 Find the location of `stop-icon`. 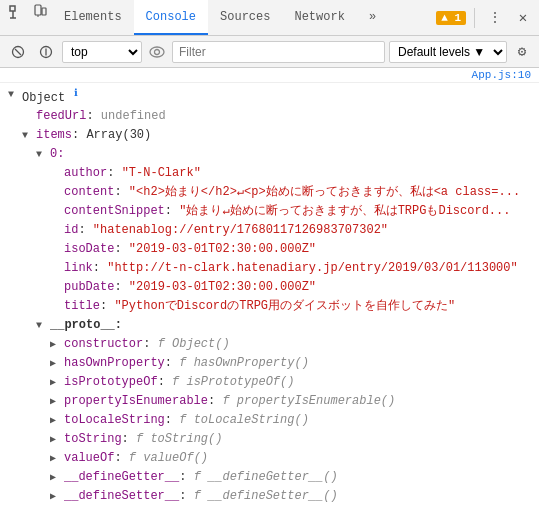

stop-icon is located at coordinates (46, 52).